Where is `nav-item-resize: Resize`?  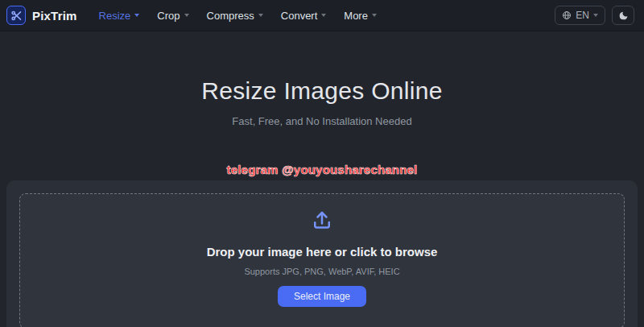
nav-item-resize: Resize is located at coordinates (119, 16).